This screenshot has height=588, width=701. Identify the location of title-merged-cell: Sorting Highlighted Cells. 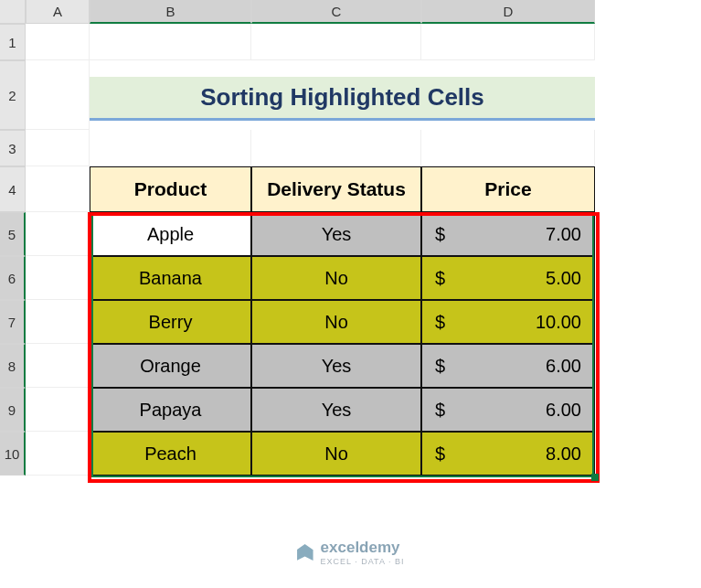
(342, 95).